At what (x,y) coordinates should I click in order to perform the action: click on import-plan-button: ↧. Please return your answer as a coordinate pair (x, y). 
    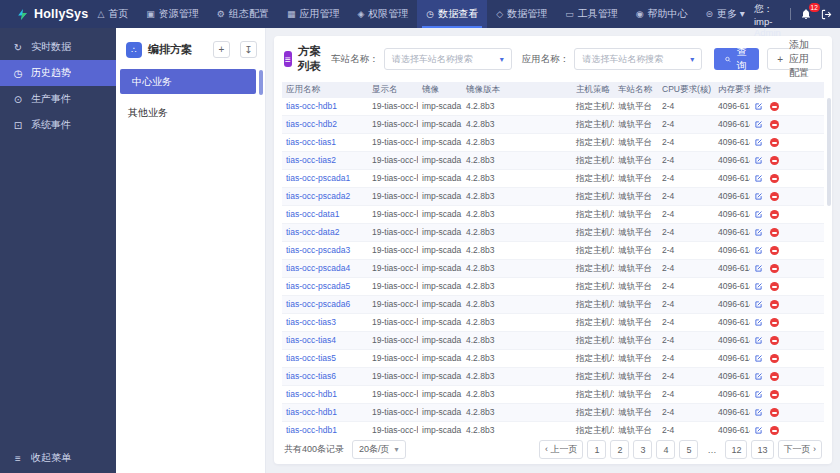
    Looking at the image, I should click on (248, 50).